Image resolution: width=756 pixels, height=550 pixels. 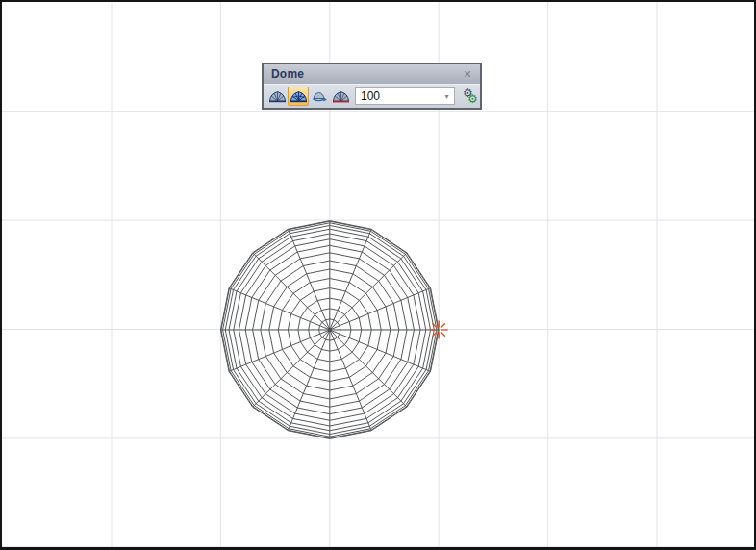 What do you see at coordinates (277, 96) in the screenshot?
I see `dome-solid-button` at bounding box center [277, 96].